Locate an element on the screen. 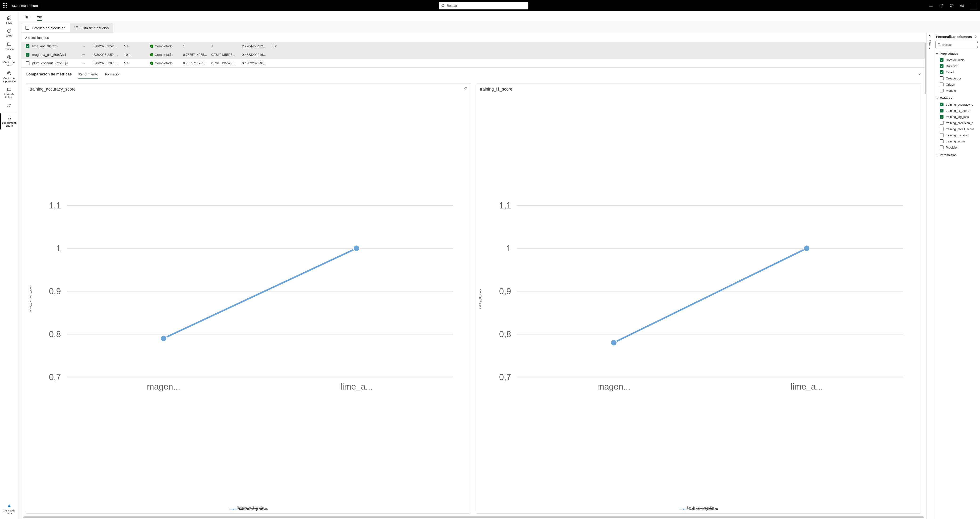  rail-data-hub: Centro de datos is located at coordinates (9, 61).